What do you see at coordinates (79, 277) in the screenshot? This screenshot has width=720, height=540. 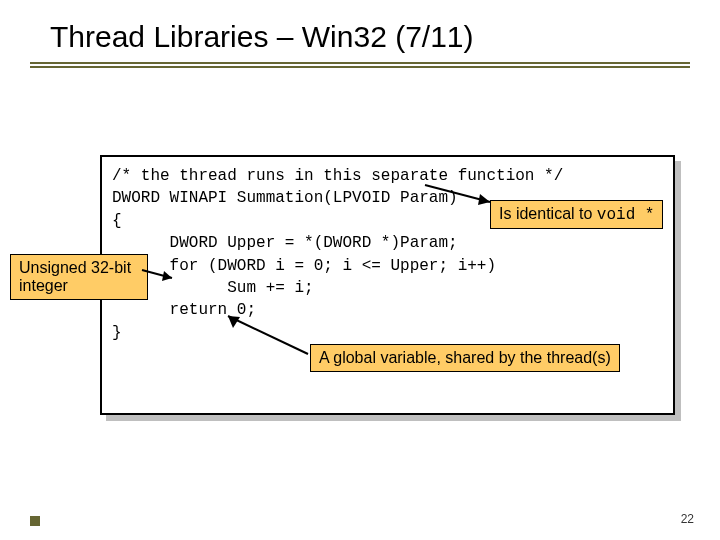 I see `callout-unsigned-int: Unsigned 32-bit integer` at bounding box center [79, 277].